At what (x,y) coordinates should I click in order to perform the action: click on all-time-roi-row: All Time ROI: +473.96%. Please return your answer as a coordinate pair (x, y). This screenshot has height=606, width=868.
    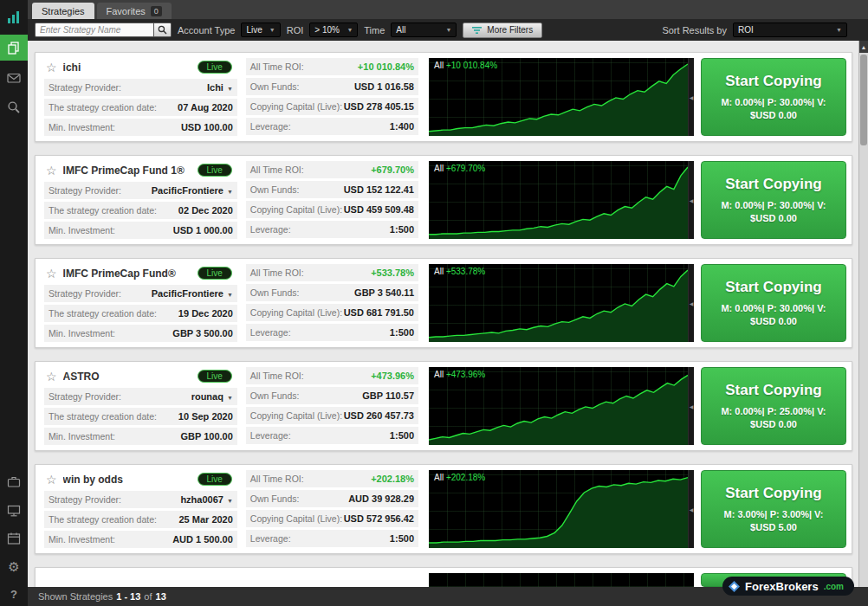
    Looking at the image, I should click on (333, 376).